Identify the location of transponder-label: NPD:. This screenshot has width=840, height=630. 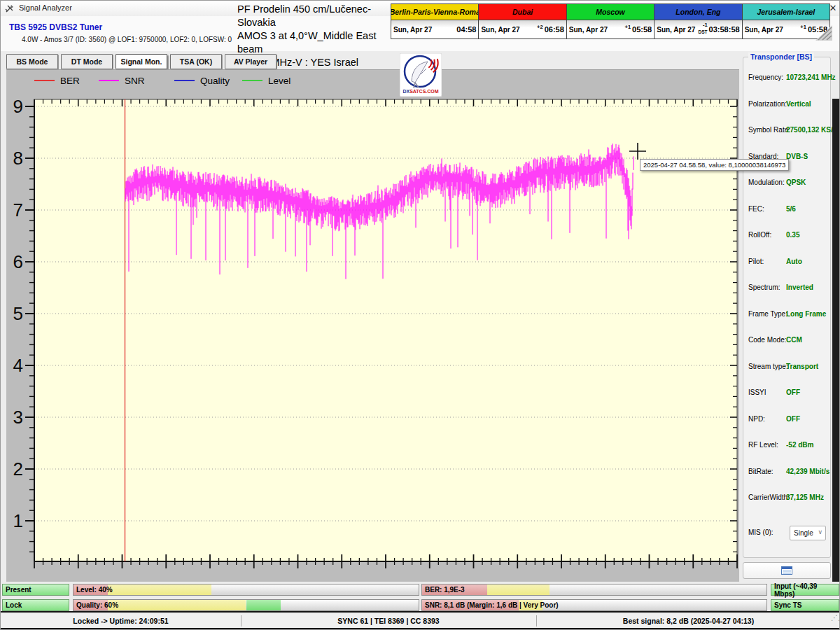
(757, 419).